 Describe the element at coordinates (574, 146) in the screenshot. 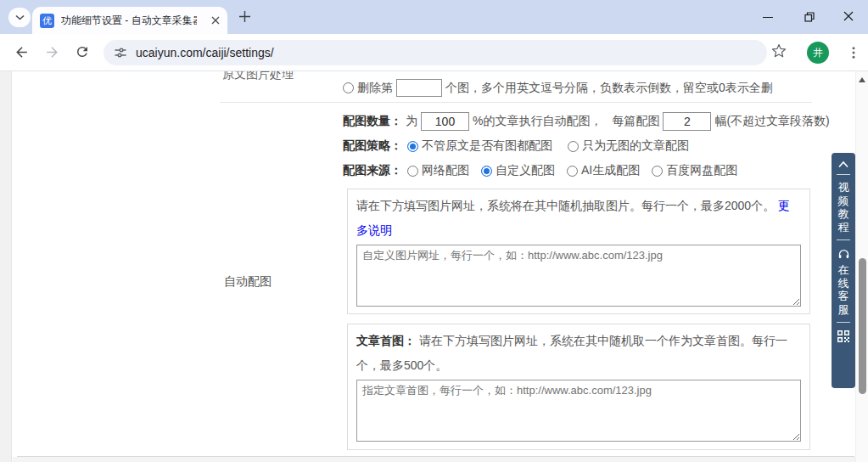

I see `strategy-radio-no-image-only` at that location.